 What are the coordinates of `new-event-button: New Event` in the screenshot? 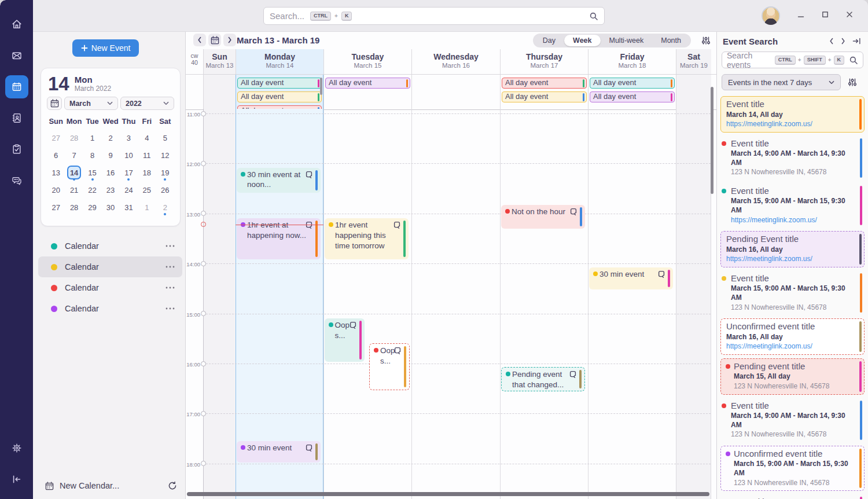 It's located at (105, 48).